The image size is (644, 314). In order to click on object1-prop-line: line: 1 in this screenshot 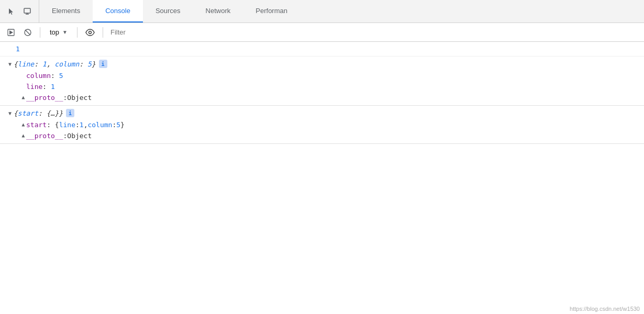, I will do `click(322, 87)`.